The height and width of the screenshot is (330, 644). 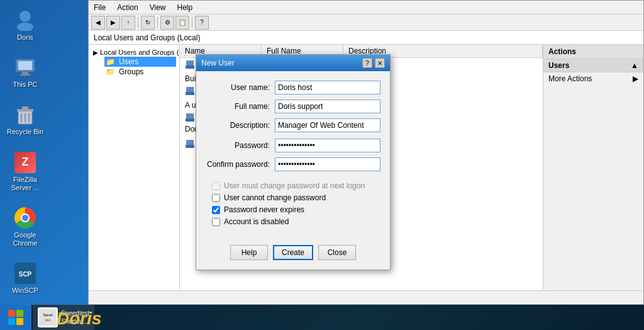 What do you see at coordinates (293, 254) in the screenshot?
I see `dialog-buttons: Help Create Close` at bounding box center [293, 254].